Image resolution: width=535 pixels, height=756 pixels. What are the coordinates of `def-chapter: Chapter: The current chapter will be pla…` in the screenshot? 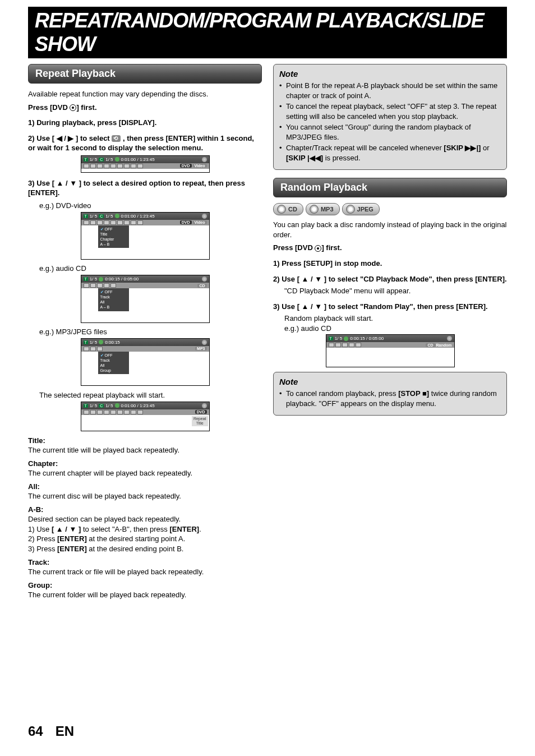 It's located at (145, 469).